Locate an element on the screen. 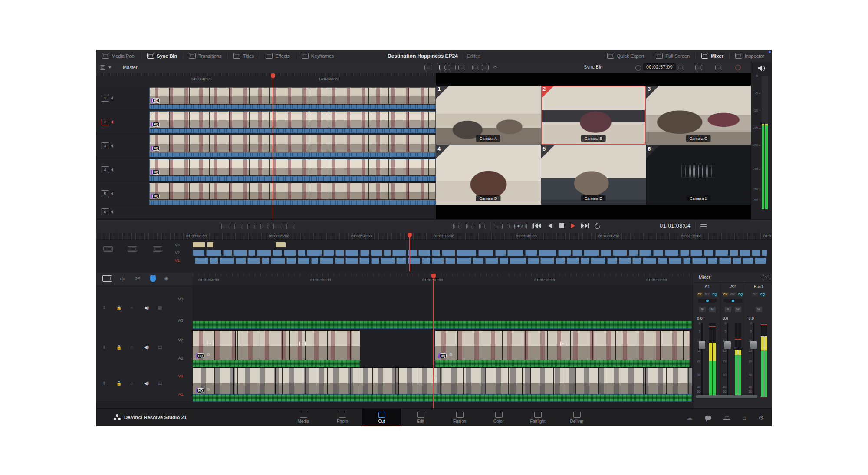  dy-badge: DY is located at coordinates (733, 294).